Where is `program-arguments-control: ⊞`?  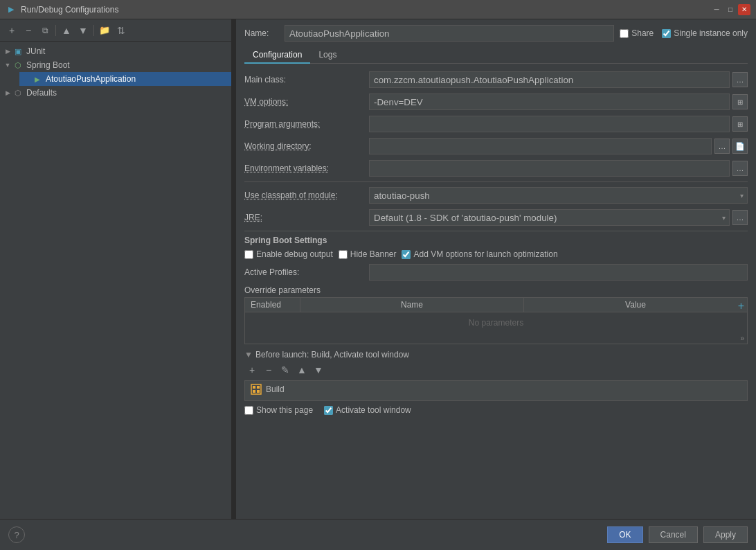
program-arguments-control: ⊞ is located at coordinates (558, 124).